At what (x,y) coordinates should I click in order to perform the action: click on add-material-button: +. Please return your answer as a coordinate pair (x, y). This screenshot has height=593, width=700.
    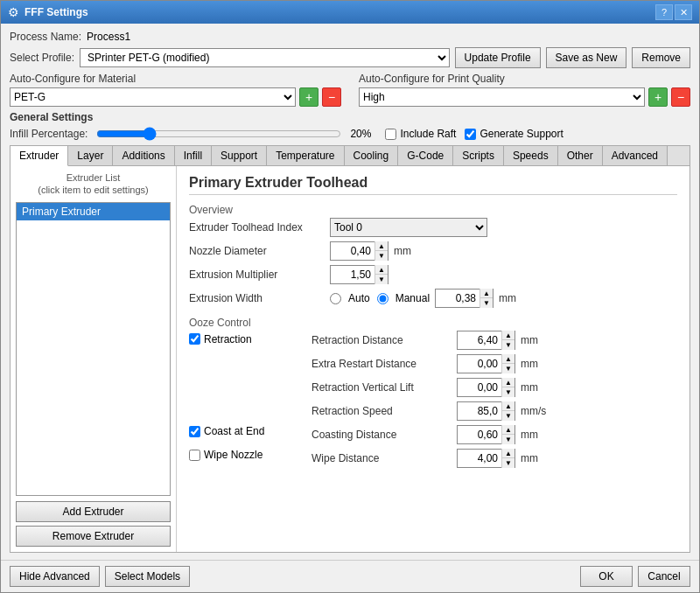
    Looking at the image, I should click on (309, 97).